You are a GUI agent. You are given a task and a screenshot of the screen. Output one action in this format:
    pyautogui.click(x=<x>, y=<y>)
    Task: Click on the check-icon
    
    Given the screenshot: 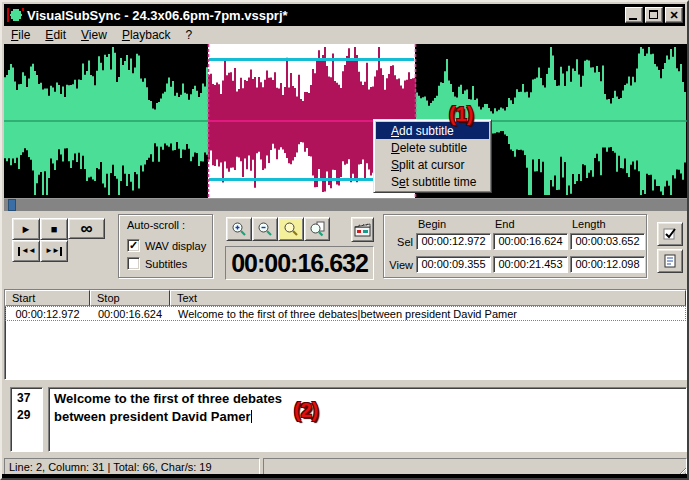 What is the action you would take?
    pyautogui.click(x=670, y=234)
    